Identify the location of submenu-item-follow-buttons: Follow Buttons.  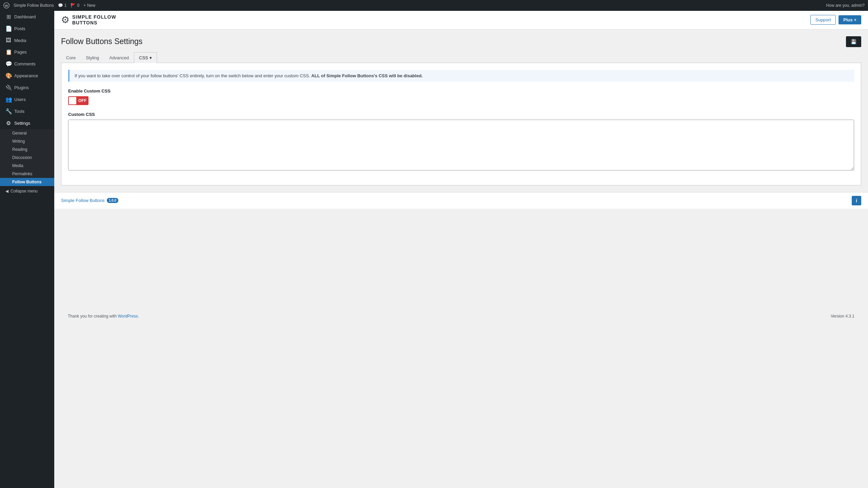
(27, 182).